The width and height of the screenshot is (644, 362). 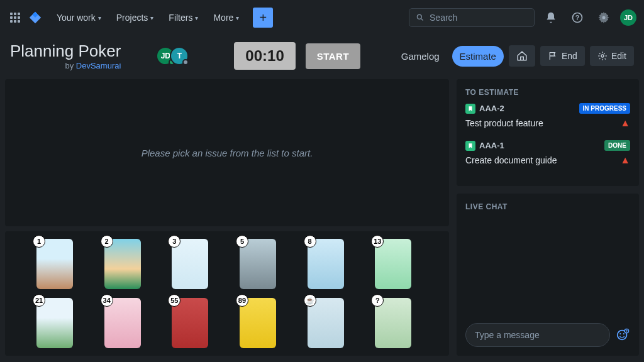 I want to click on search-box, so click(x=472, y=18).